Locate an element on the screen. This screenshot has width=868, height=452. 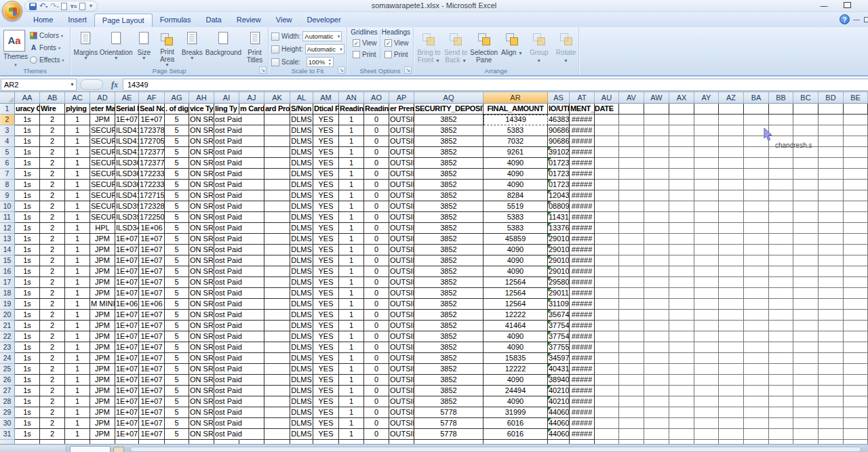
cell-AR13: 45859 is located at coordinates (515, 239).